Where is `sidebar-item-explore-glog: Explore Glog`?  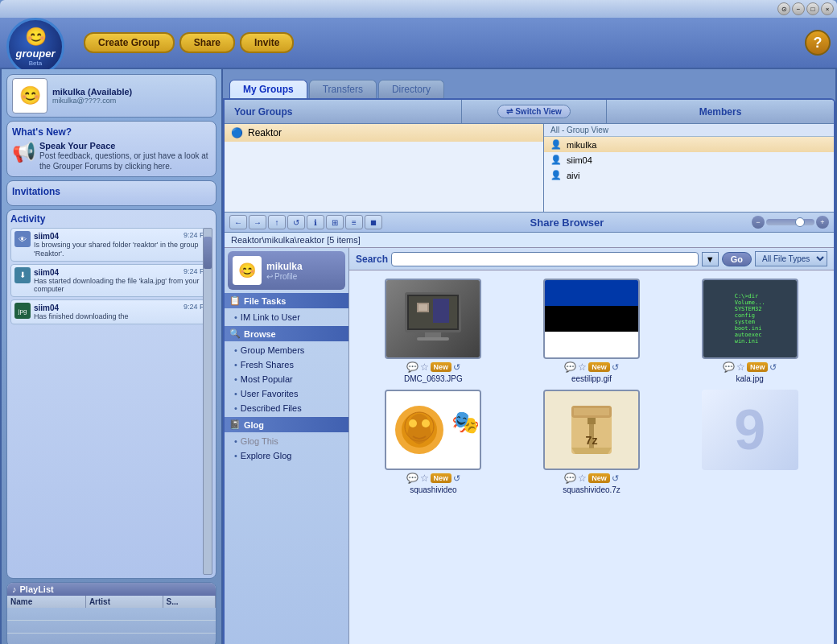
sidebar-item-explore-glog: Explore Glog is located at coordinates (287, 456).